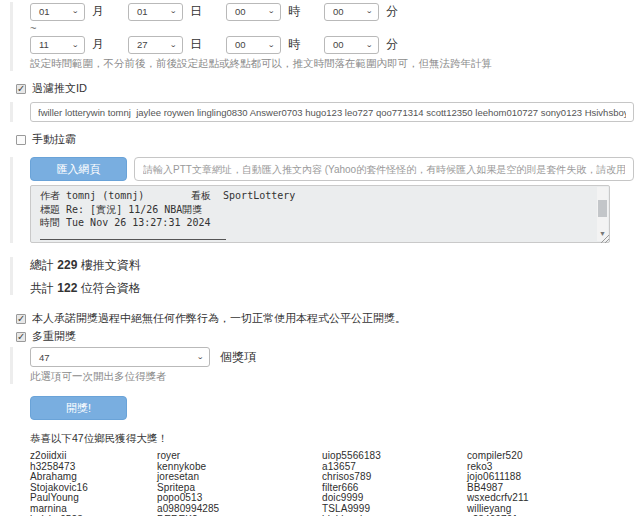  I want to click on article-board: 看板 SportLottery, so click(243, 196).